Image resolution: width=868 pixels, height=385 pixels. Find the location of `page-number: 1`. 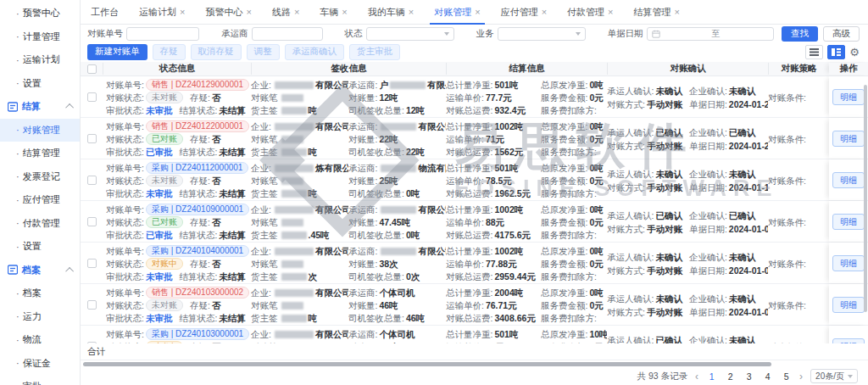

page-number: 1 is located at coordinates (712, 377).